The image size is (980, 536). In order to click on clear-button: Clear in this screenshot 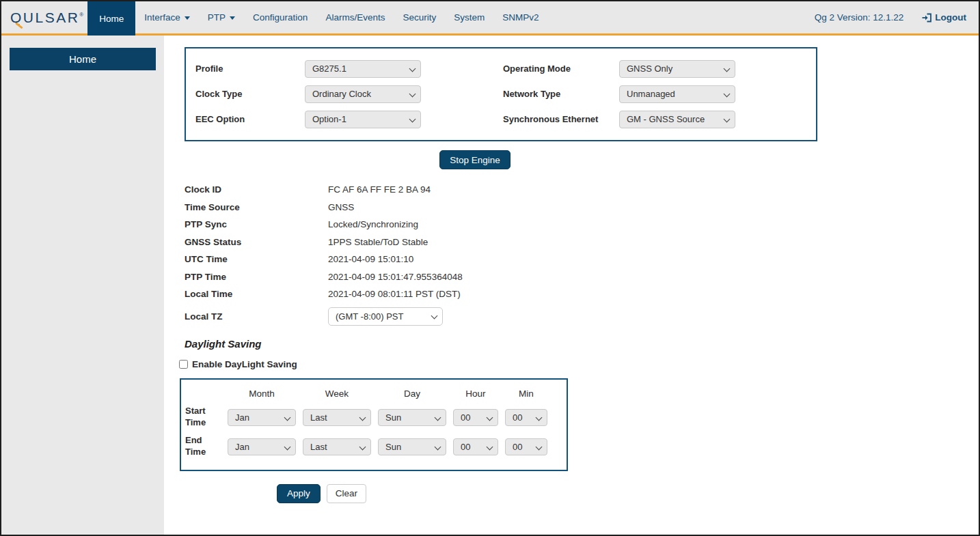, I will do `click(346, 494)`.